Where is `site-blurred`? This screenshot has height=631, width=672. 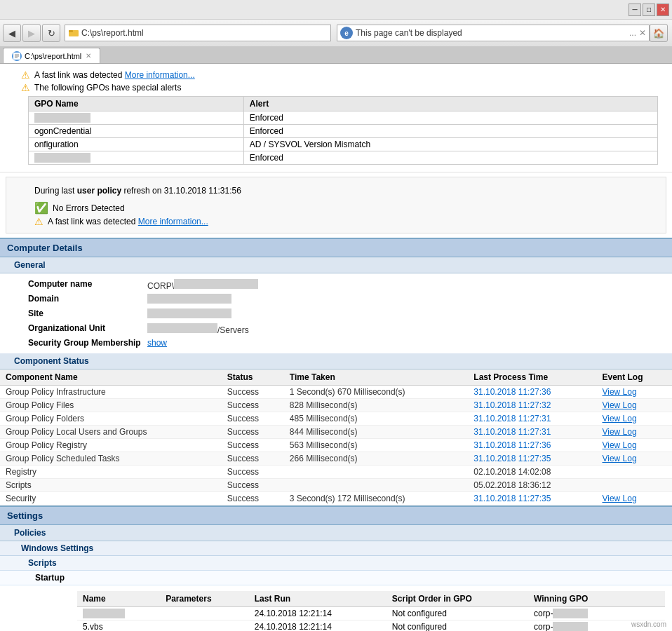 site-blurred is located at coordinates (189, 313).